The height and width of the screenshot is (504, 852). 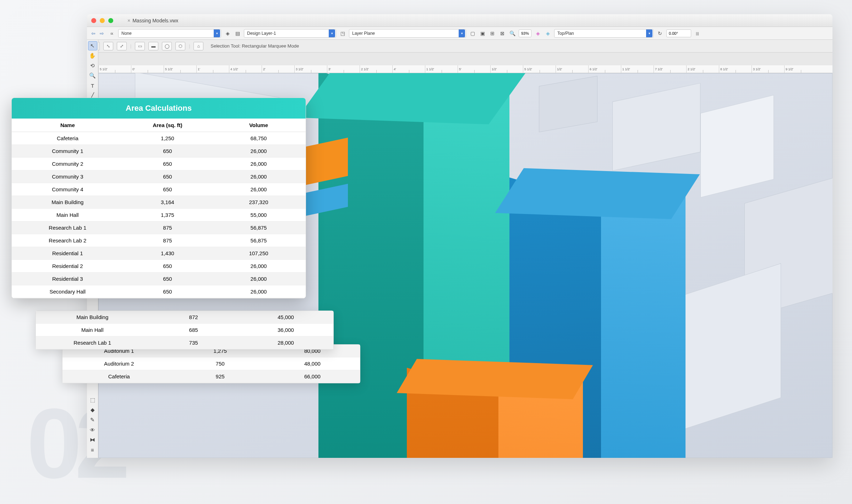 What do you see at coordinates (211, 364) in the screenshot?
I see `sub-table-b: Auditorium 11,27580,000Auditorium 275048…` at bounding box center [211, 364].